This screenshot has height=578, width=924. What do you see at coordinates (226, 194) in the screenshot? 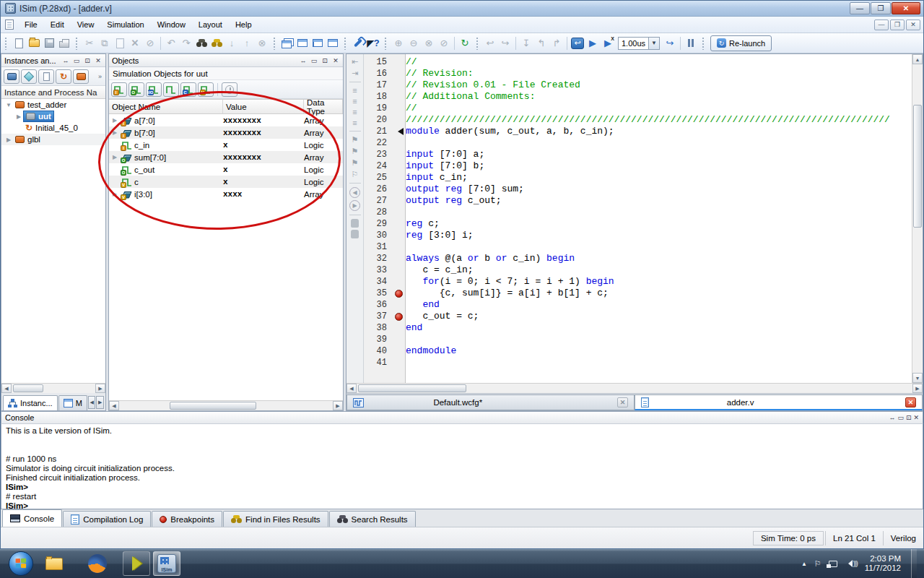
I see `object-row-i30: ▶Vi[3:0]xxxxArray` at bounding box center [226, 194].